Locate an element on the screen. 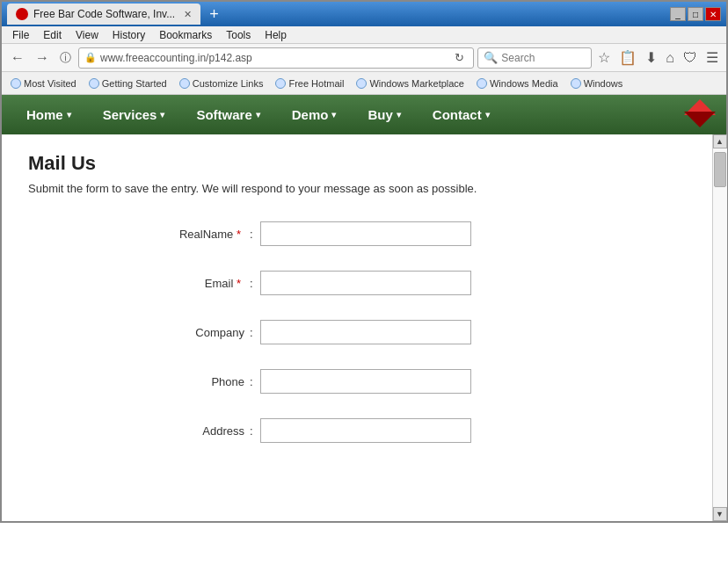 The width and height of the screenshot is (728, 565). active-tab: Free Bar Code Software, Inv... ✕ is located at coordinates (104, 14).